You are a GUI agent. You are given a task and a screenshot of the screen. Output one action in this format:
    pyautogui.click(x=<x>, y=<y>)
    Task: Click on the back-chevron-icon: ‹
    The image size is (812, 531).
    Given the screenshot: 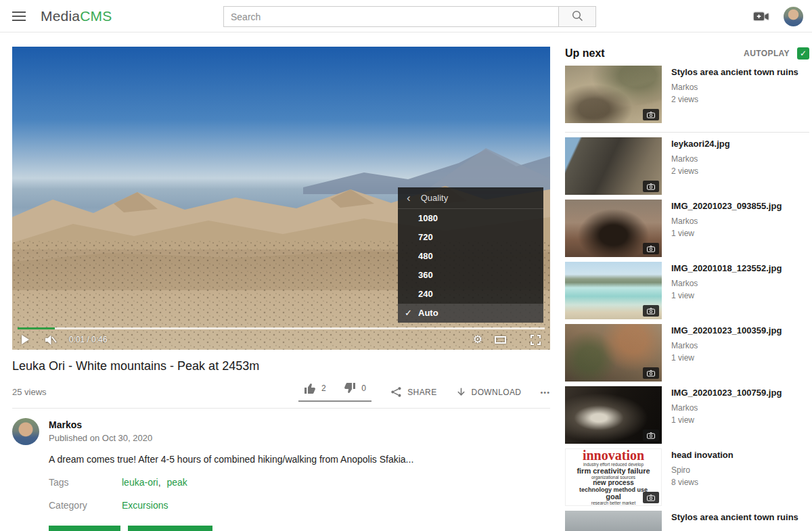 What is the action you would take?
    pyautogui.click(x=409, y=198)
    